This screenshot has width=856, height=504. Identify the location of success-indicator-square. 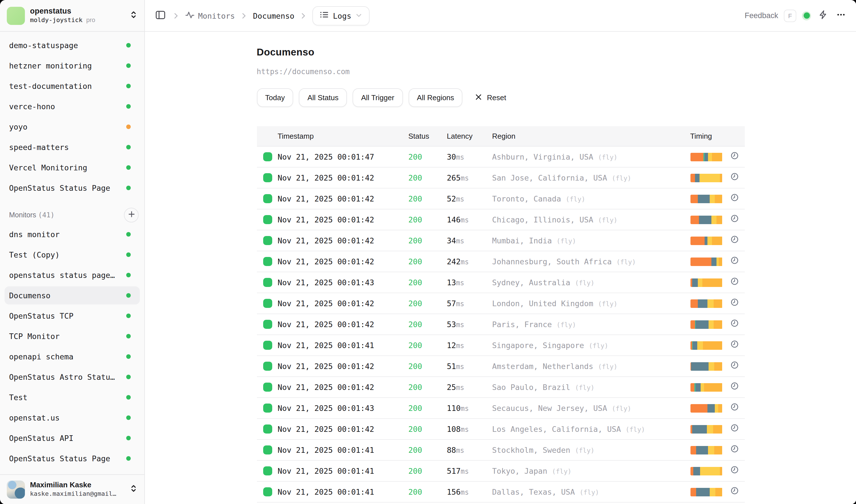
(268, 345).